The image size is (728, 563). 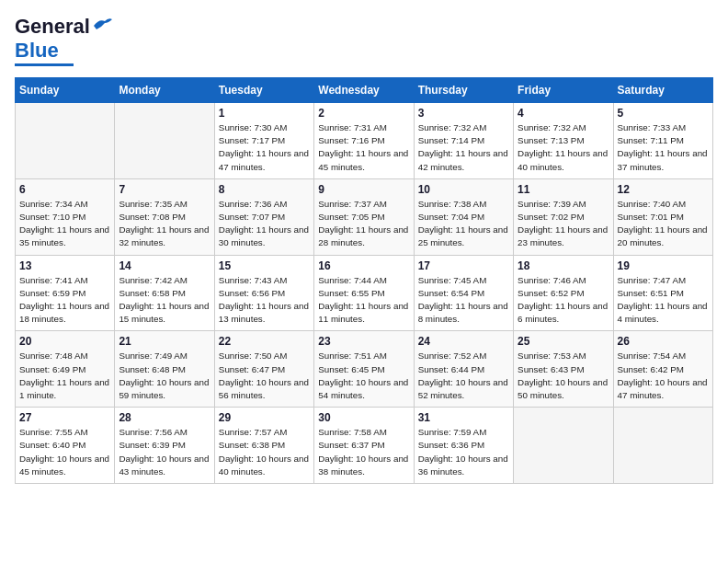 What do you see at coordinates (265, 418) in the screenshot?
I see `day-number: 29` at bounding box center [265, 418].